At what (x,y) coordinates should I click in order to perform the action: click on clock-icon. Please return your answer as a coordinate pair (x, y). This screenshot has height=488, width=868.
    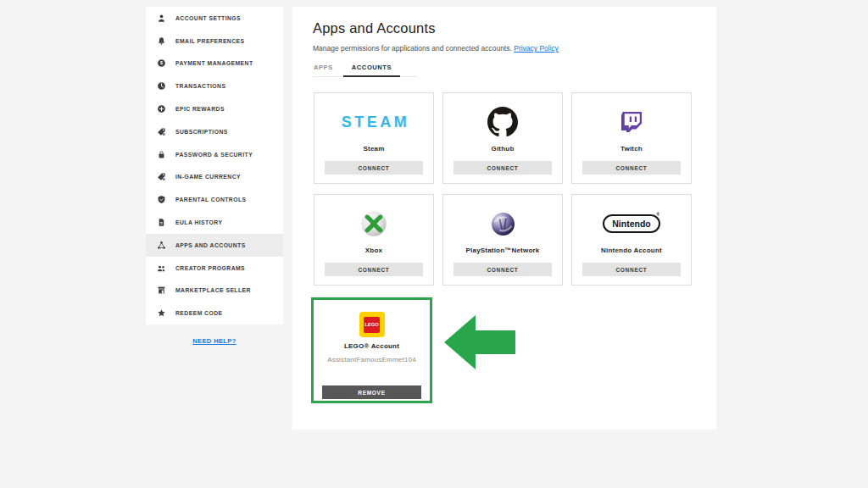
    Looking at the image, I should click on (161, 86).